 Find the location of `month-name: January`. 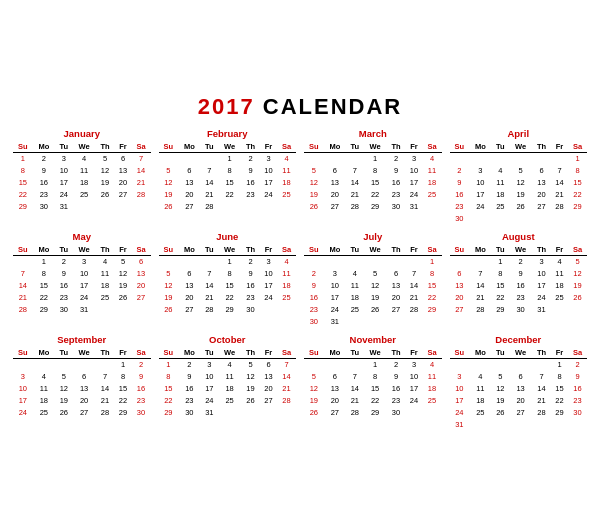

month-name: January is located at coordinates (82, 134).